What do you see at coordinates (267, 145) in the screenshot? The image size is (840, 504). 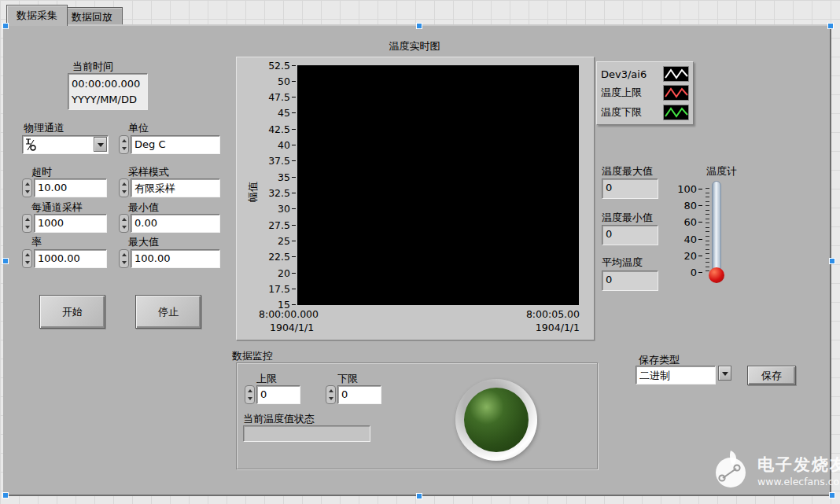 I see `y-tick: 40` at bounding box center [267, 145].